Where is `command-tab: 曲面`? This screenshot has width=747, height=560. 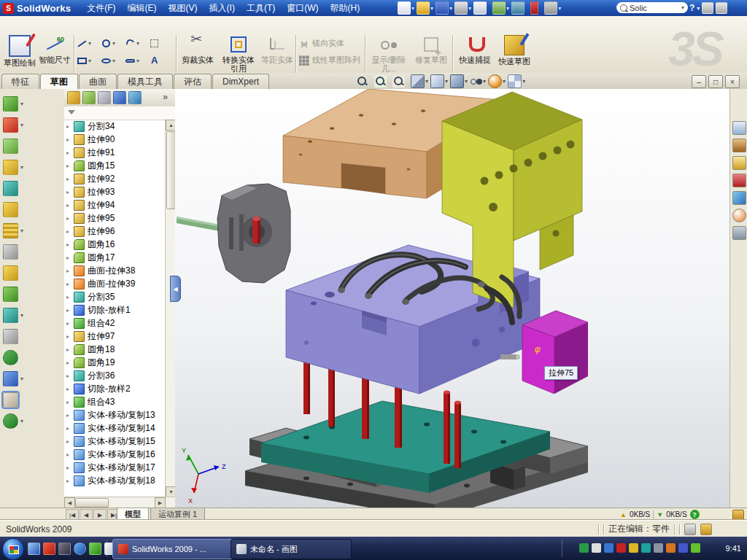 command-tab: 曲面 is located at coordinates (98, 82).